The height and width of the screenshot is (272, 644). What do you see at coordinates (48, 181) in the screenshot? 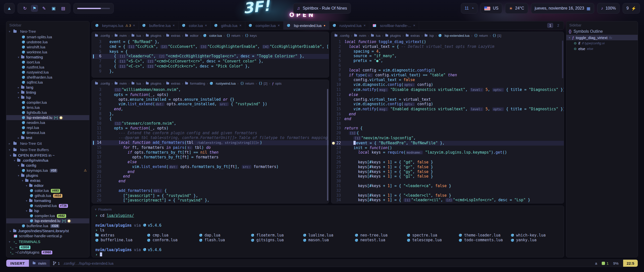
I see `tree-item: ▾extras` at bounding box center [48, 181].